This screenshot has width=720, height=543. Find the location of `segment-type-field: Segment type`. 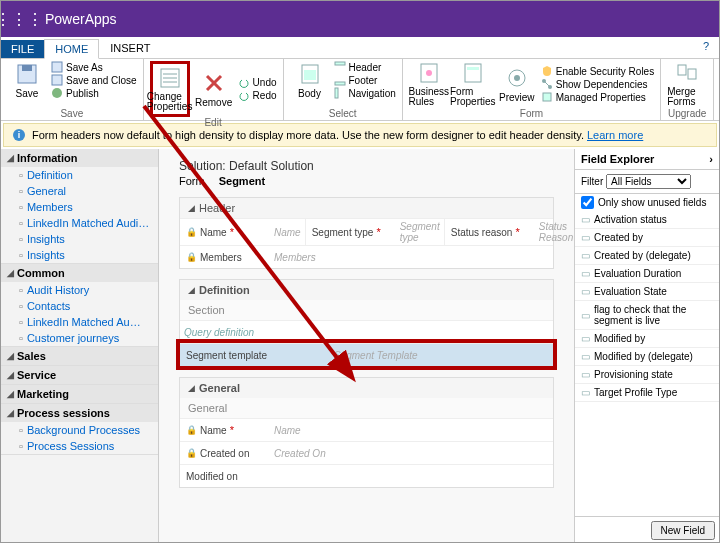

segment-type-field: Segment type is located at coordinates (420, 232).